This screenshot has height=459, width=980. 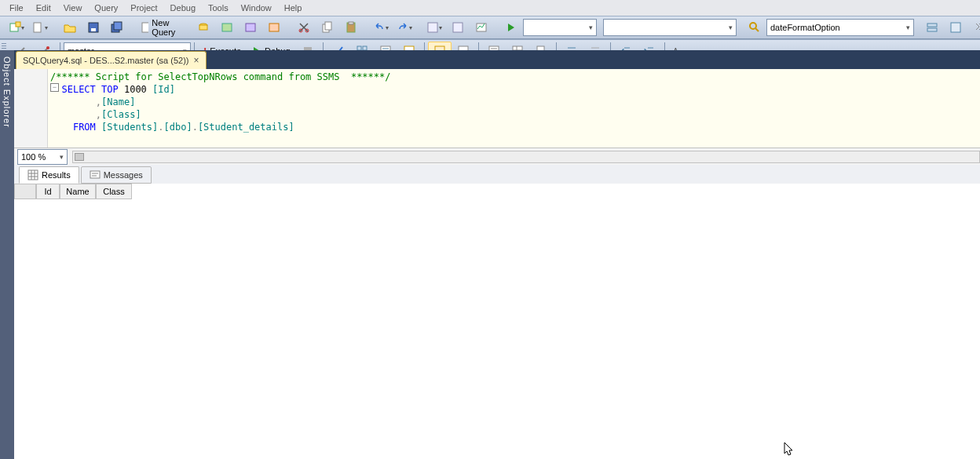 What do you see at coordinates (49, 175) in the screenshot?
I see `tab-results: Results` at bounding box center [49, 175].